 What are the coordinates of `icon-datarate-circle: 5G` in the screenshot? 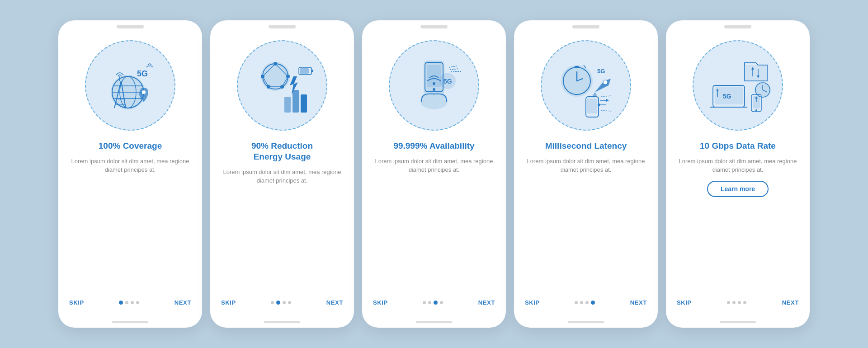 It's located at (738, 85).